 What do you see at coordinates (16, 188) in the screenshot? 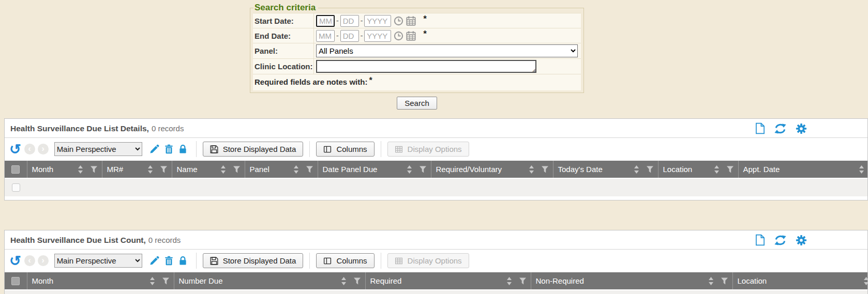
I see `row-checkbox` at bounding box center [16, 188].